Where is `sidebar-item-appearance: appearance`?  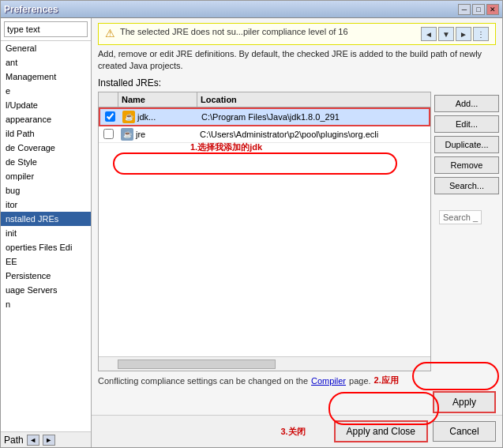
sidebar-item-appearance: appearance is located at coordinates (46, 119).